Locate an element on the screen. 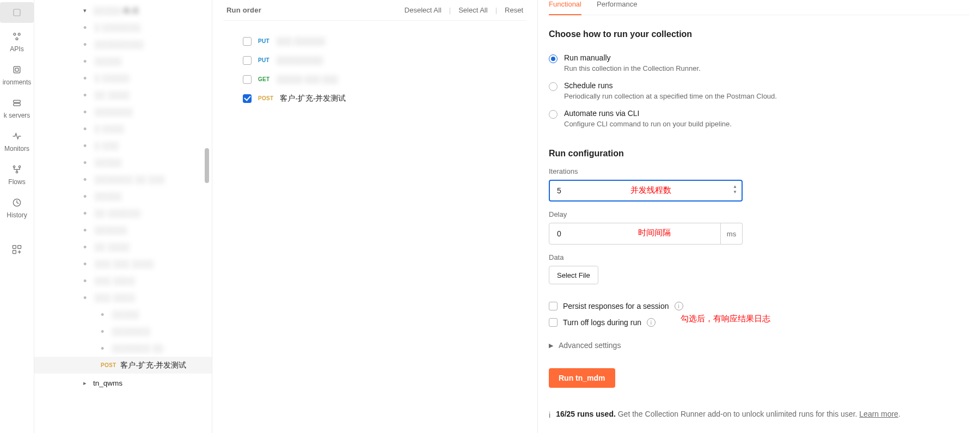 The image size is (980, 433). iterations-stepper: ▲▼ is located at coordinates (735, 190).